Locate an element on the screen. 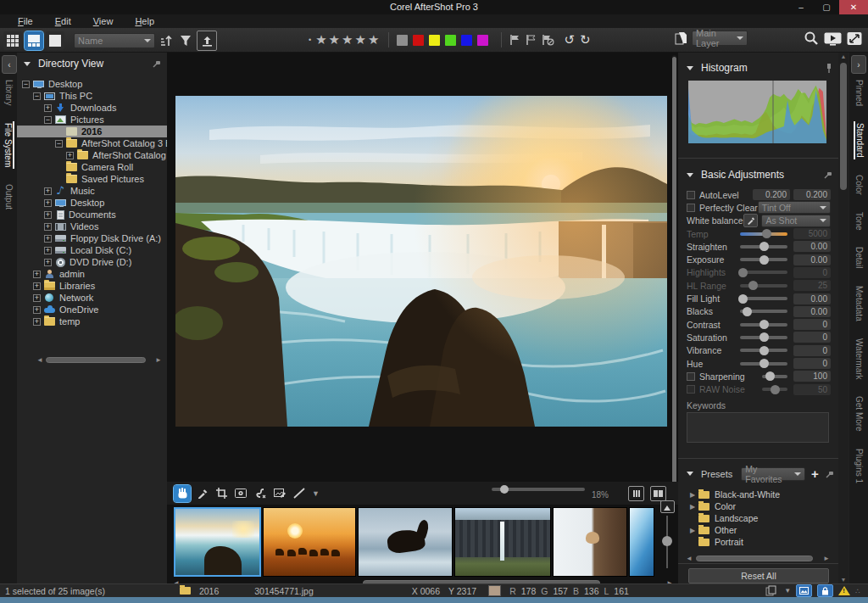 The image size is (868, 603). vibrance-slider is located at coordinates (764, 350).